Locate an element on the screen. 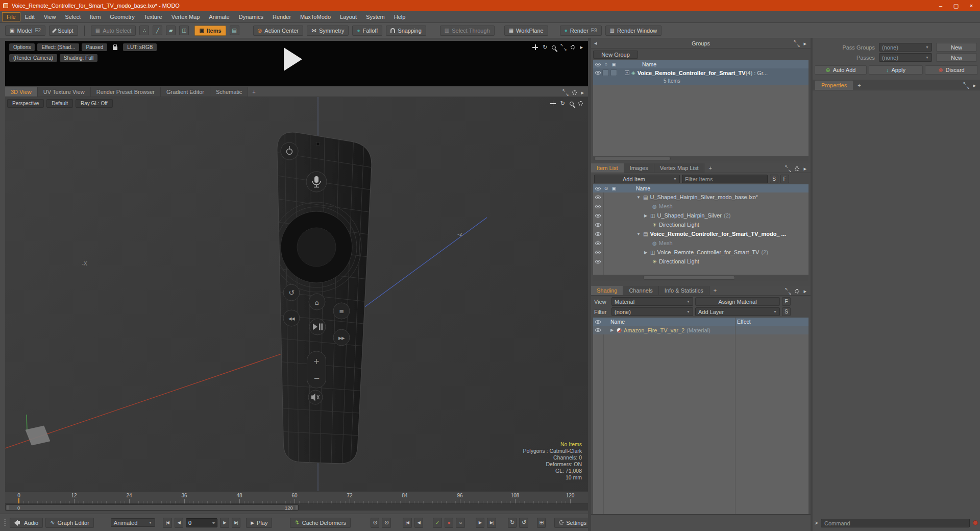  key-circle-icon: ○ is located at coordinates (460, 523).